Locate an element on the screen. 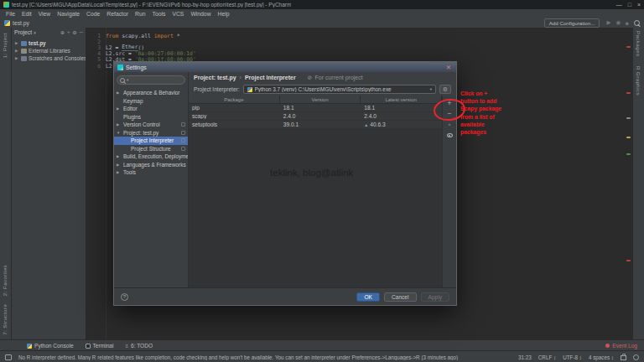  menu-item-tools: Tools is located at coordinates (159, 13).